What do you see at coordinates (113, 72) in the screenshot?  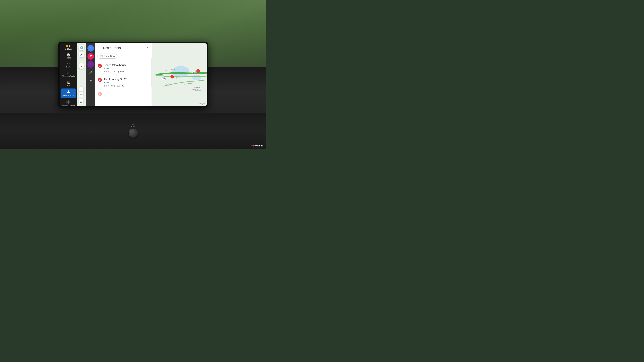 I see `review-count-1: 313` at bounding box center [113, 72].